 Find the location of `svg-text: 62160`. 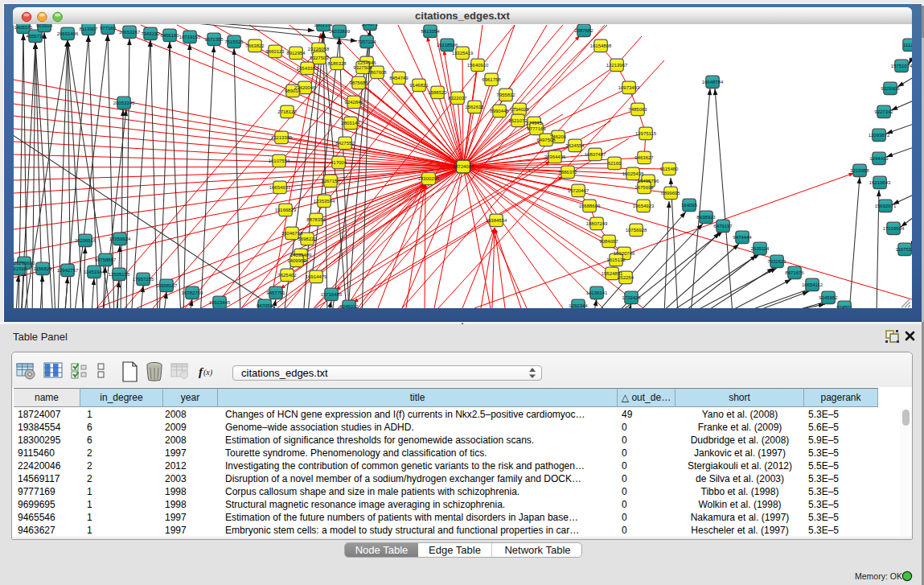

svg-text: 62160 is located at coordinates (614, 163).